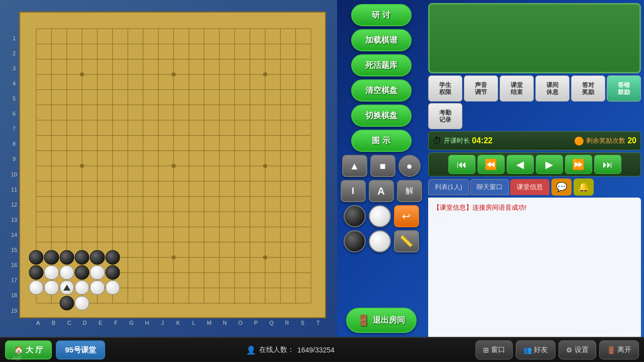 The width and height of the screenshot is (644, 362). I want to click on col-label-R: R, so click(287, 323).